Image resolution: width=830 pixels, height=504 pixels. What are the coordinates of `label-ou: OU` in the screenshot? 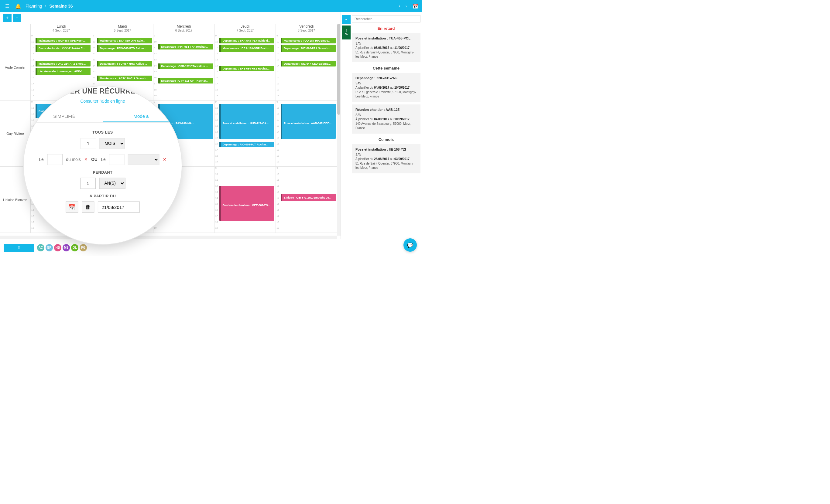 It's located at (94, 160).